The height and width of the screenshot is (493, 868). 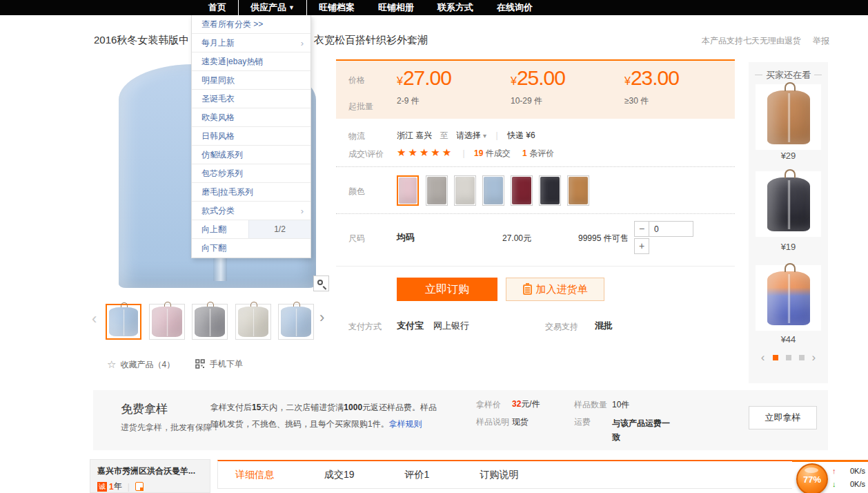 I want to click on mobile-order-label: 手机下单, so click(x=226, y=364).